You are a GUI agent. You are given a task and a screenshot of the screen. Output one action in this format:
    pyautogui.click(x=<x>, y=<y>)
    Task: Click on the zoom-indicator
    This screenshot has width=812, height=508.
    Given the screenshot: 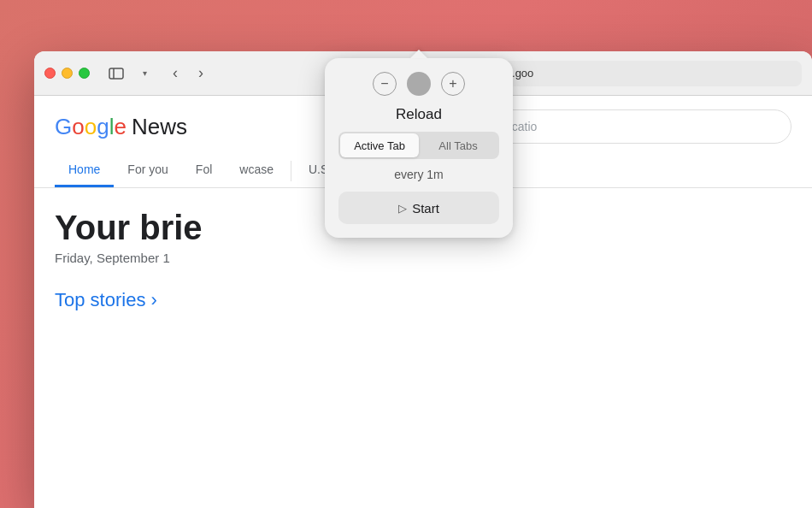 What is the action you would take?
    pyautogui.click(x=419, y=84)
    